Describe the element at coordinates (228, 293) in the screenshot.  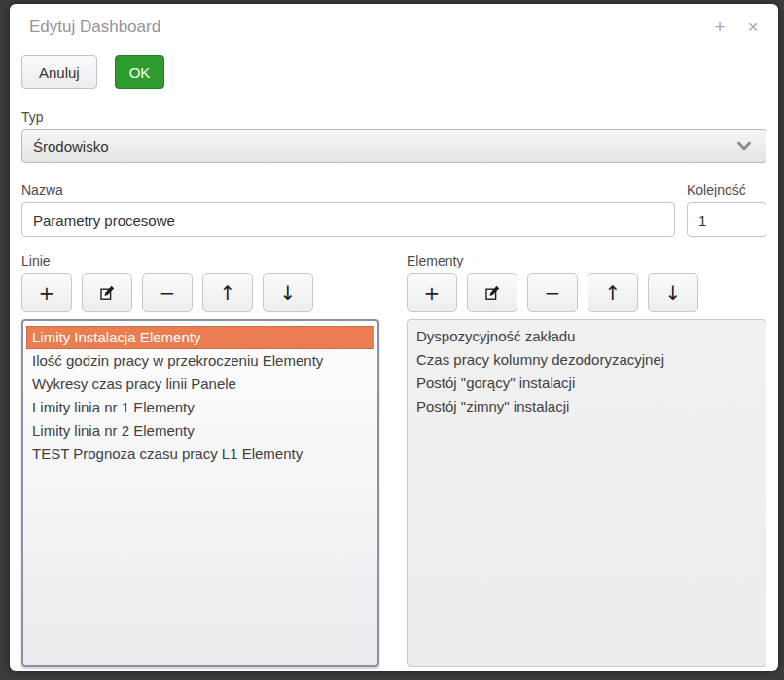
I see `linie-move-up-button: ↑` at that location.